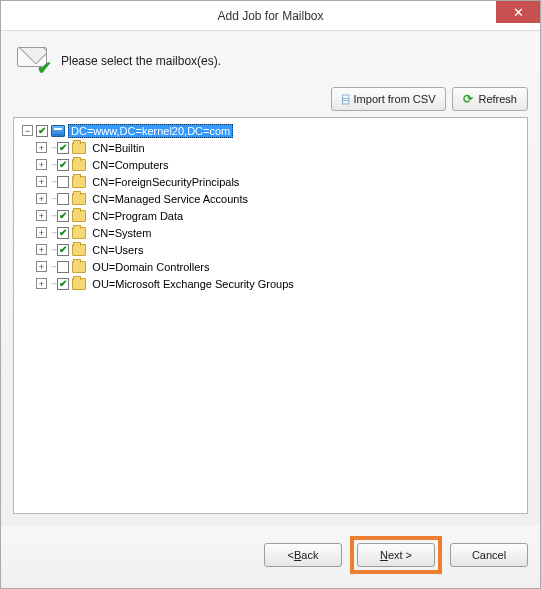 The height and width of the screenshot is (589, 541). Describe the element at coordinates (118, 250) in the screenshot. I see `tree-node-label: CN=Users` at that location.